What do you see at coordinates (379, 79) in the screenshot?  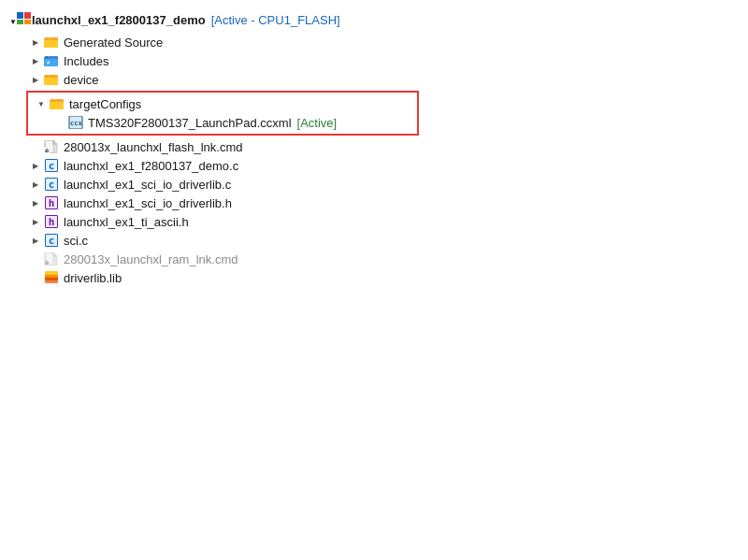 I see `list-item: device` at bounding box center [379, 79].